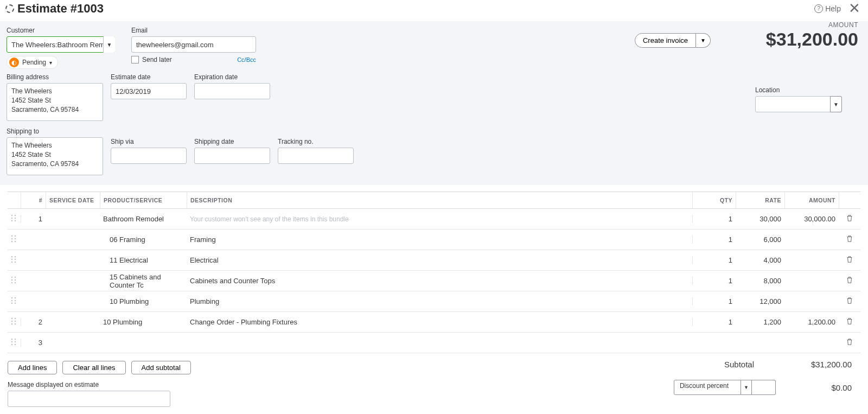 The height and width of the screenshot is (414, 868). Describe the element at coordinates (760, 219) in the screenshot. I see `rate-cell: 30,000` at that location.